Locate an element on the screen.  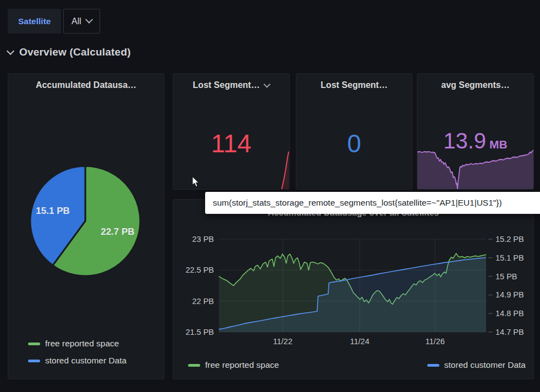
svg-text: 15.2 PB is located at coordinates (510, 239).